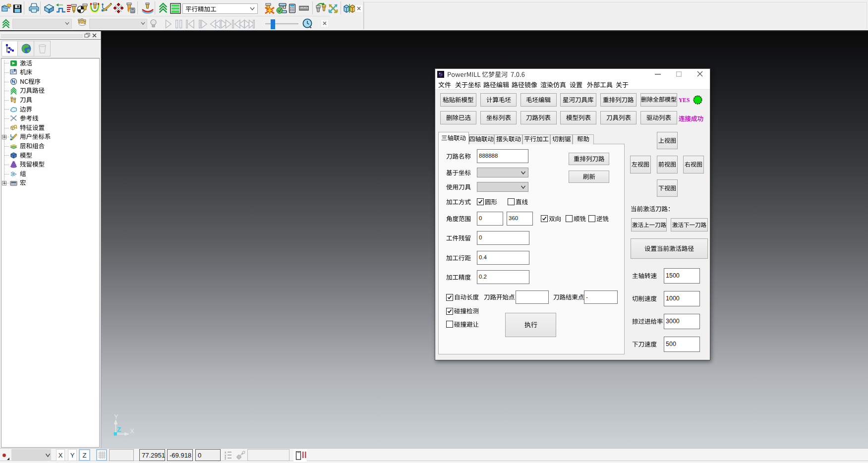 This screenshot has height=463, width=868. Describe the element at coordinates (116, 416) in the screenshot. I see `svg-text: Y` at that location.